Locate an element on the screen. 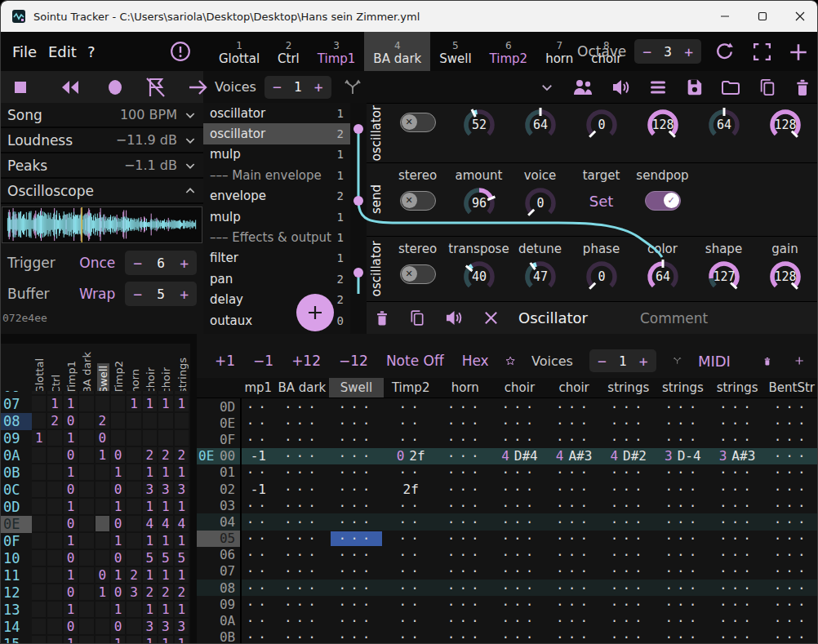 The width and height of the screenshot is (818, 644). pattern-row-label: 0E is located at coordinates (16, 524).